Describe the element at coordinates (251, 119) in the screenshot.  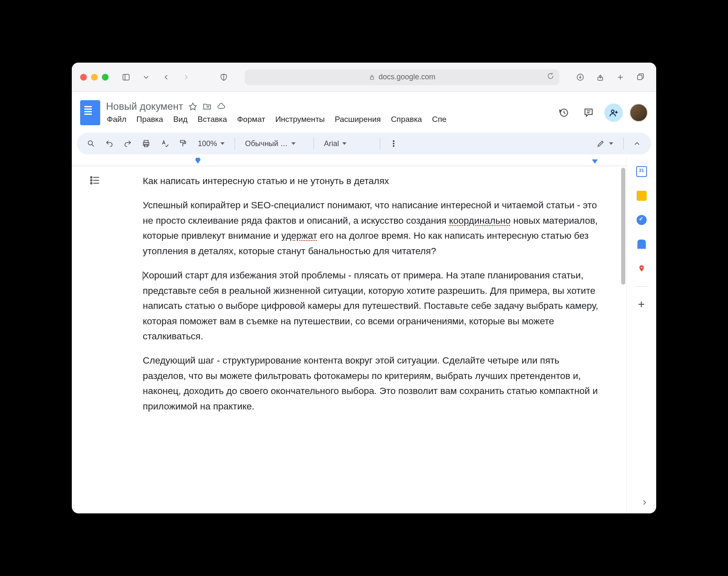
I see `menu-format: Формат` at that location.